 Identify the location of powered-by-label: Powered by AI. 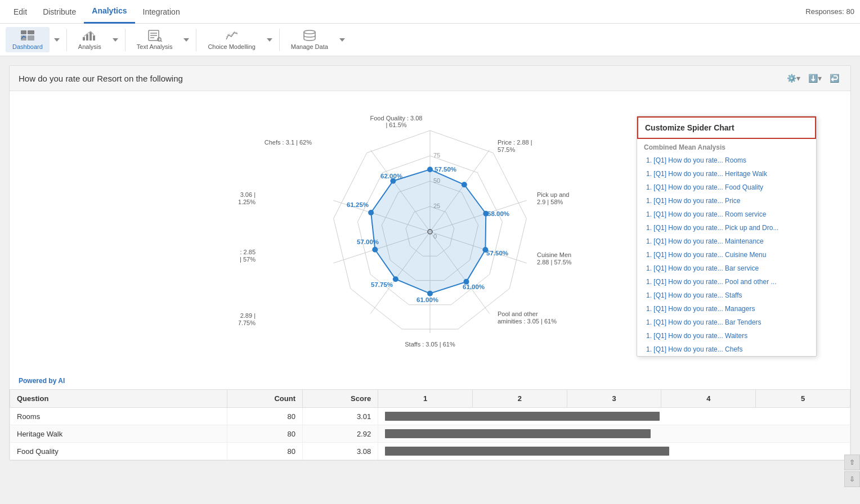
(430, 381).